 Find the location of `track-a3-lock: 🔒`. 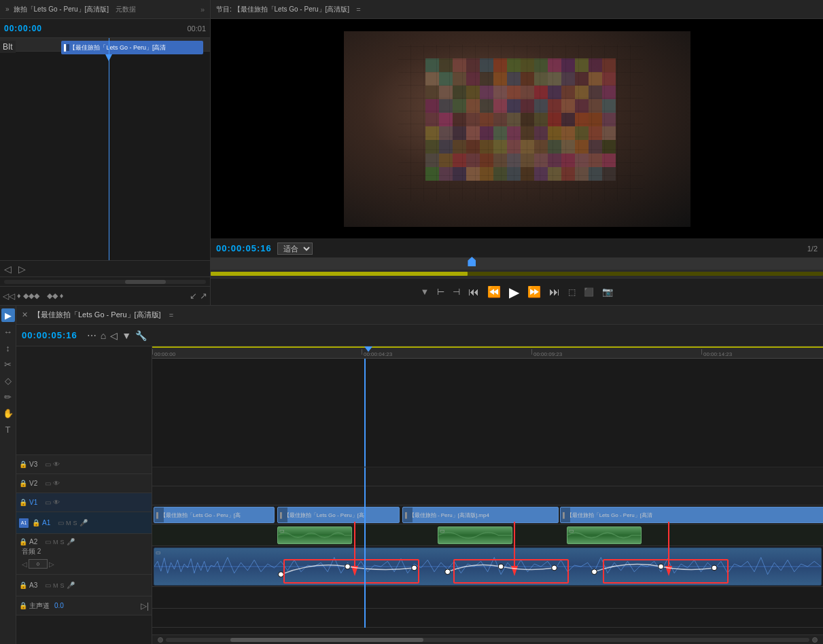

track-a3-lock: 🔒 is located at coordinates (23, 586).